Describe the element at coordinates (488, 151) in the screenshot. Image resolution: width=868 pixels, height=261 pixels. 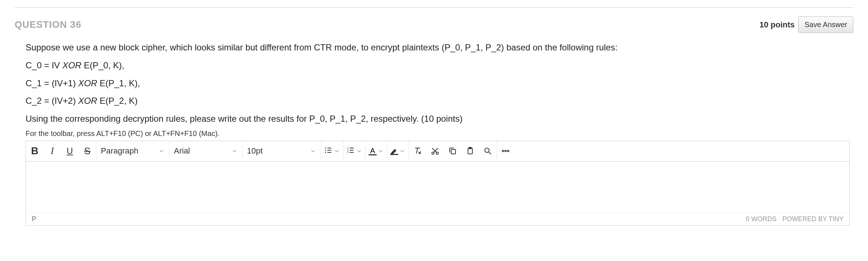
I see `find-button` at that location.